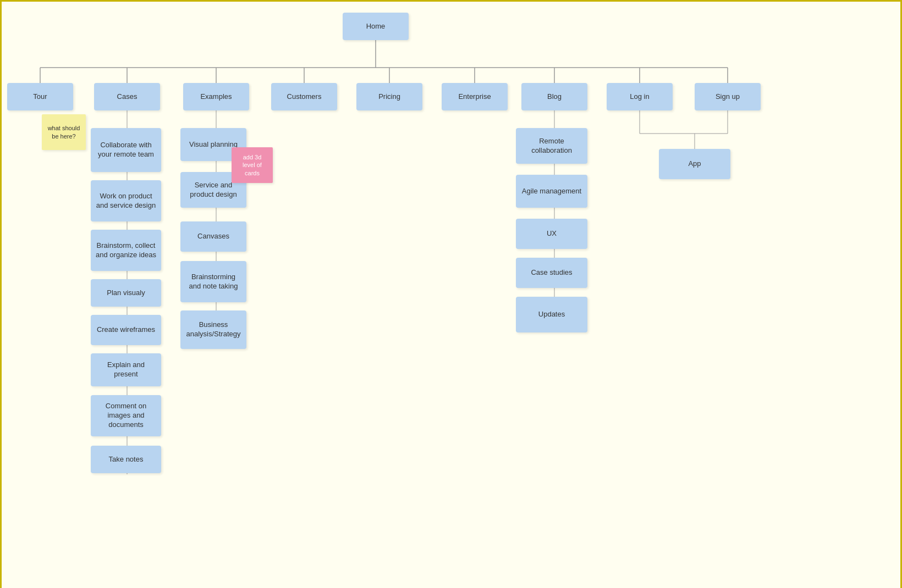 This screenshot has height=588, width=902. What do you see at coordinates (127, 459) in the screenshot?
I see `take-notes-label: Take notes` at bounding box center [127, 459].